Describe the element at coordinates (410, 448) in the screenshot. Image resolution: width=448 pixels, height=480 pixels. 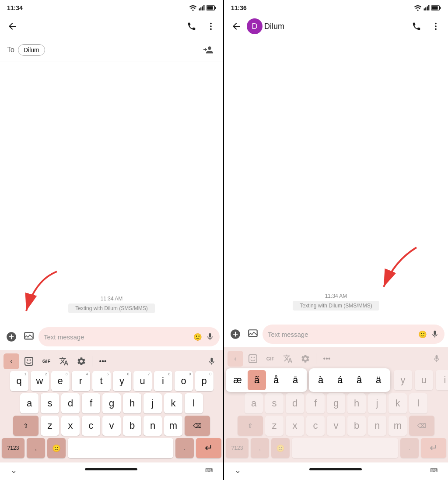
I see `key-period-right: .` at that location.